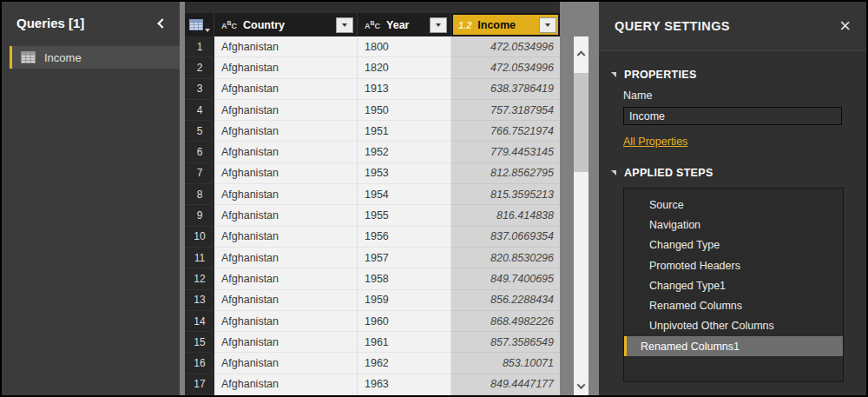  Describe the element at coordinates (505, 279) in the screenshot. I see `income-cell: 849.7400695` at that location.